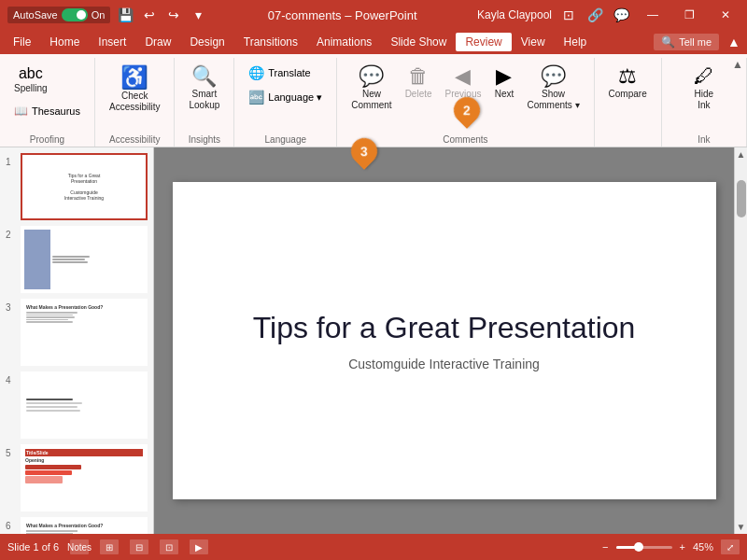  Describe the element at coordinates (204, 103) in the screenshot. I see `ribbon-group-insights: 🔍 SmartLookup Insights` at that location.